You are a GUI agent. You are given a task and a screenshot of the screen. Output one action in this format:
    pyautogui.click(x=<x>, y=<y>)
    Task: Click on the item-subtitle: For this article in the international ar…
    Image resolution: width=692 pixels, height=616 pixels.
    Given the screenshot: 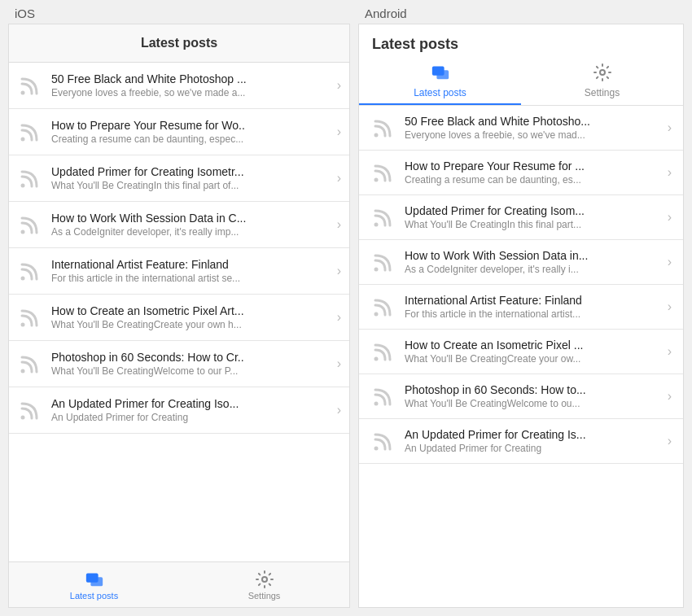 What is the action you would take?
    pyautogui.click(x=192, y=278)
    